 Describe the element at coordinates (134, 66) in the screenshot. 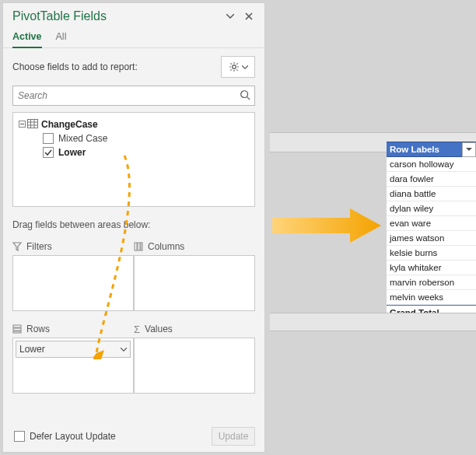

I see `choose-fields-row: Choose fields to add to report:` at that location.